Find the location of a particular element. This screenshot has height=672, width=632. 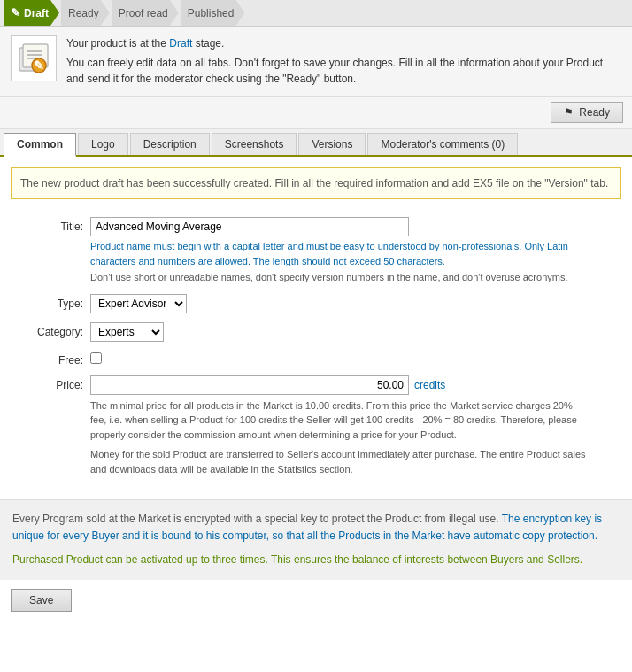

type-content: Expert Advisor Indicator Script Library is located at coordinates (356, 304).